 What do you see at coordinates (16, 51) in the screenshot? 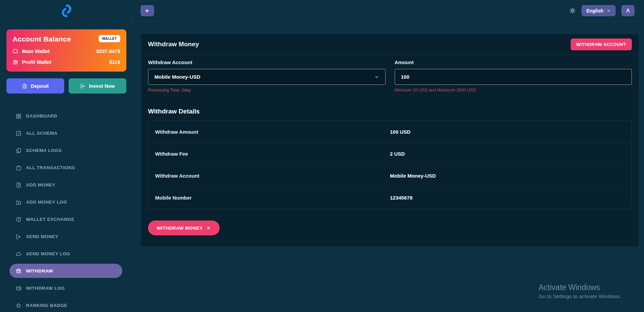
I see `wallet-icon` at bounding box center [16, 51].